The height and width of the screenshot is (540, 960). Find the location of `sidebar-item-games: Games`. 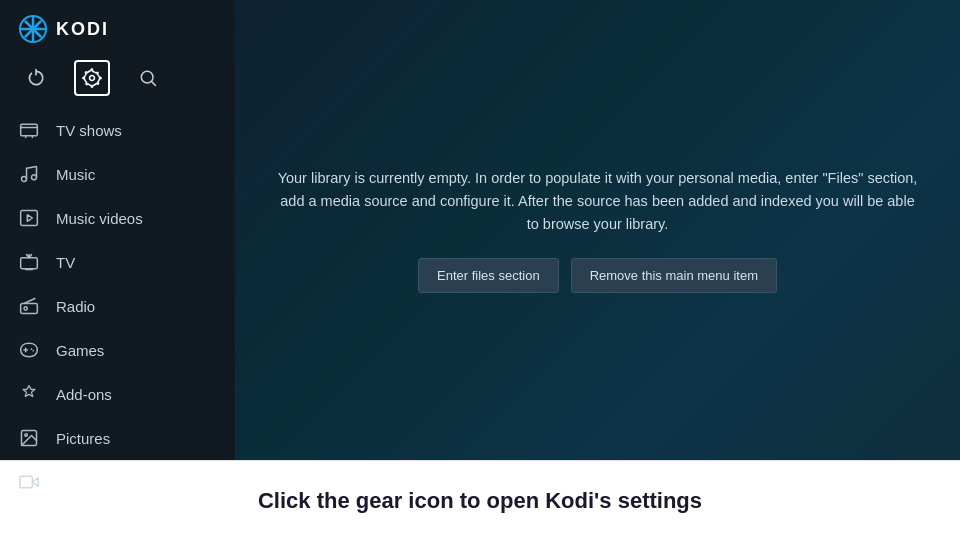

sidebar-item-games: Games is located at coordinates (118, 350).